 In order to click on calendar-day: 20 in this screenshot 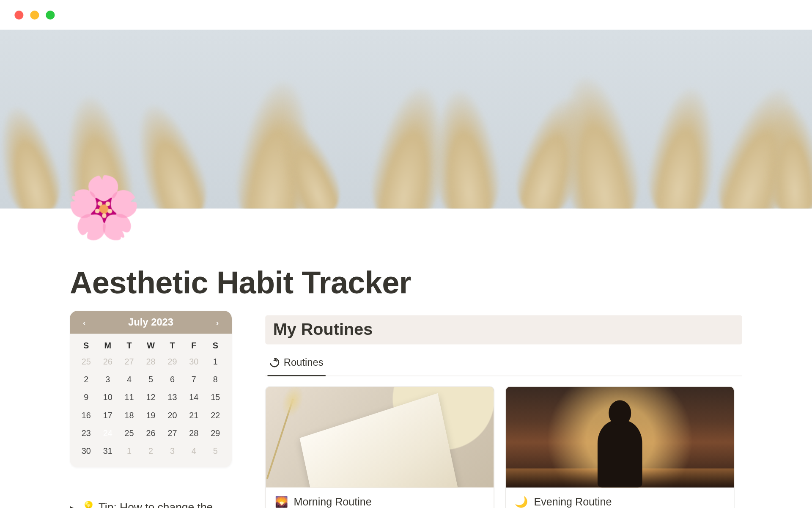, I will do `click(173, 416)`.